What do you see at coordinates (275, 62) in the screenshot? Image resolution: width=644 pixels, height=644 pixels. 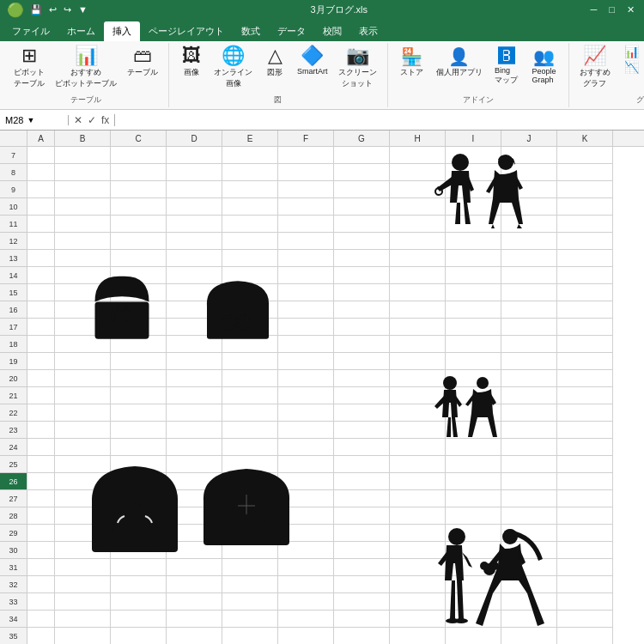 I see `shapes-button: △ 図形` at bounding box center [275, 62].